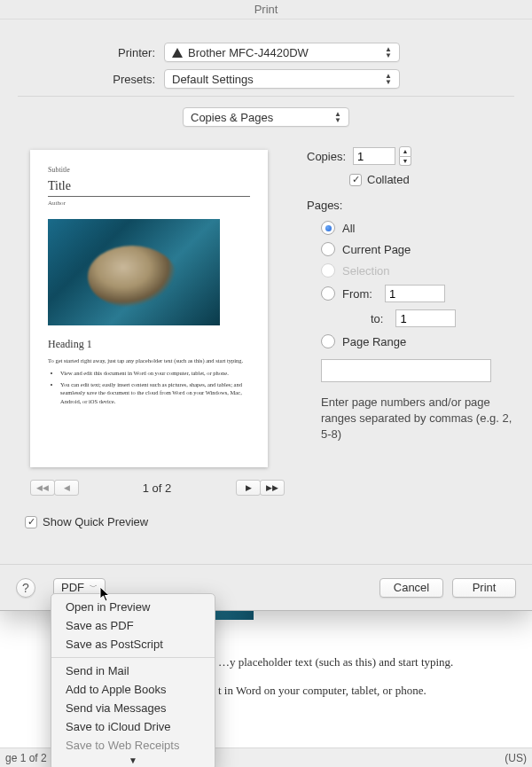 The width and height of the screenshot is (532, 767). I want to click on radio-from: From:, so click(418, 293).